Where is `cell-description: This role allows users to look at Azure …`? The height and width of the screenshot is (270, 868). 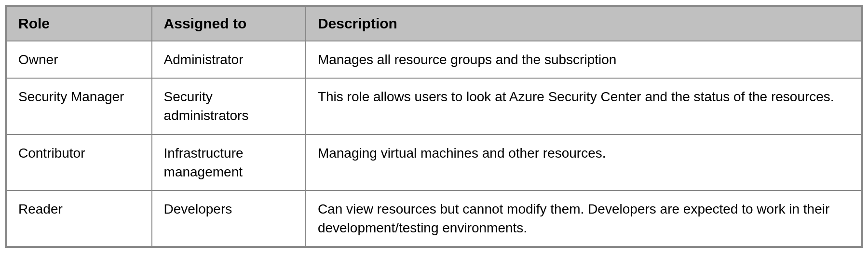
cell-description: This role allows users to look at Azure … is located at coordinates (583, 106).